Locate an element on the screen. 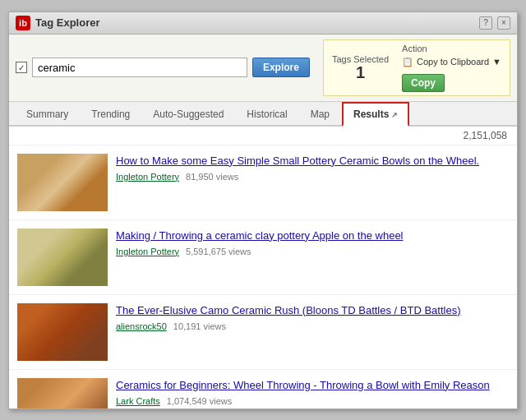 This screenshot has width=526, height=420. result-meta: Ingleton Pottery 5,591,675 views is located at coordinates (312, 252).